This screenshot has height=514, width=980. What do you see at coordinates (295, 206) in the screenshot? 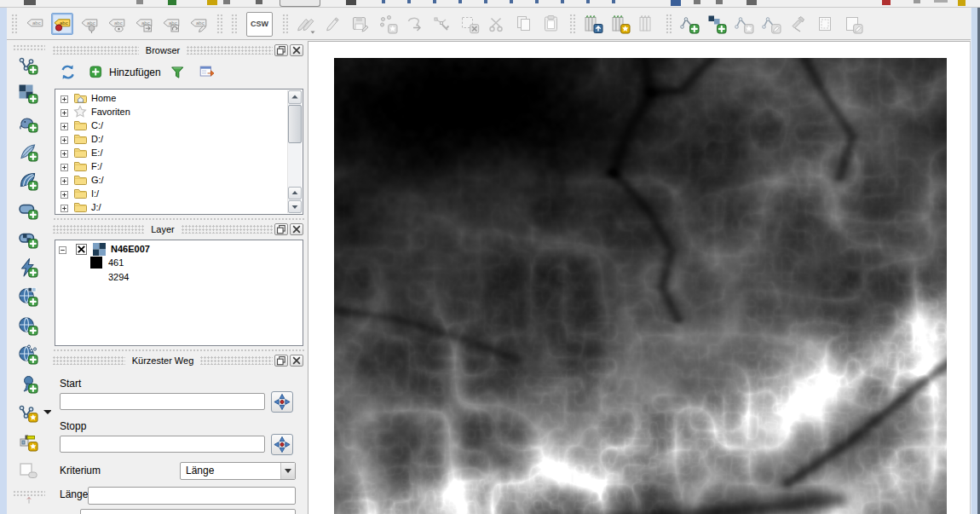
I see `scroll-down-button` at bounding box center [295, 206].